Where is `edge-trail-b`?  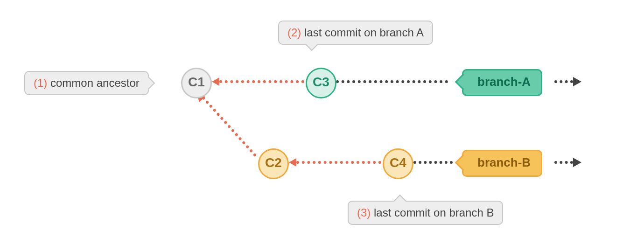
edge-trail-b is located at coordinates (564, 162).